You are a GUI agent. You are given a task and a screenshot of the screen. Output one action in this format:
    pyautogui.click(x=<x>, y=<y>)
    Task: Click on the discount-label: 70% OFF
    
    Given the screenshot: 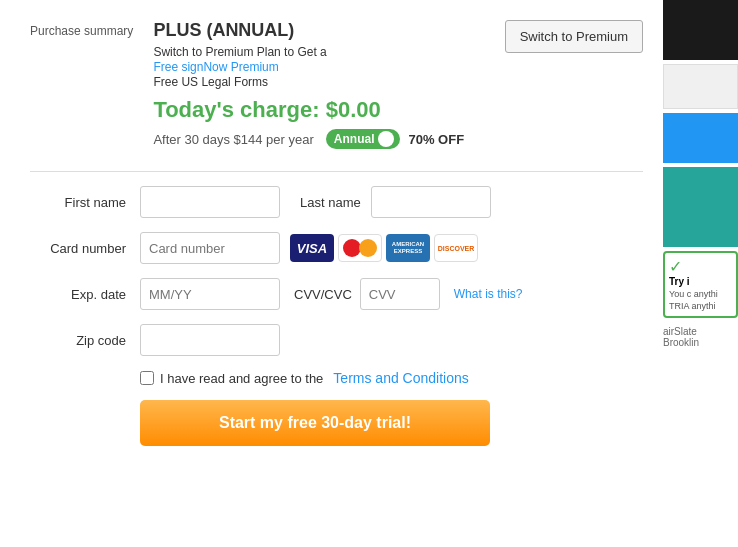 What is the action you would take?
    pyautogui.click(x=436, y=140)
    